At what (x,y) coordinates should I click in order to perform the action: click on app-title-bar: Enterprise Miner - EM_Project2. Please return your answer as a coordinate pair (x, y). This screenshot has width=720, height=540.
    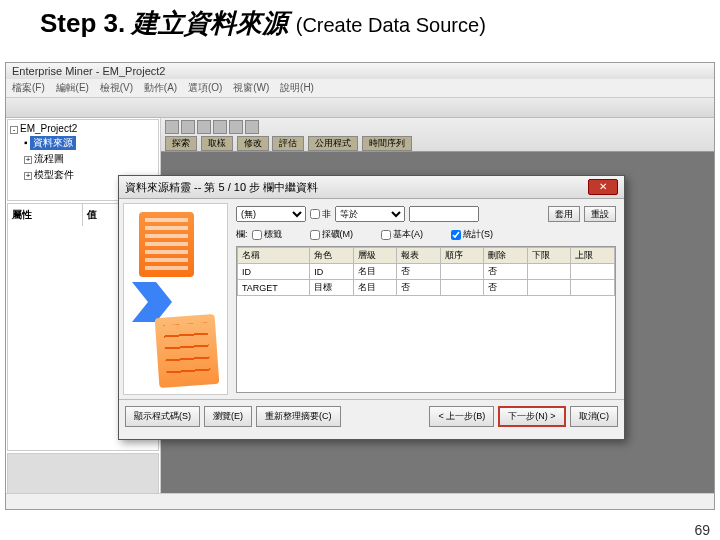
    Looking at the image, I should click on (360, 71).